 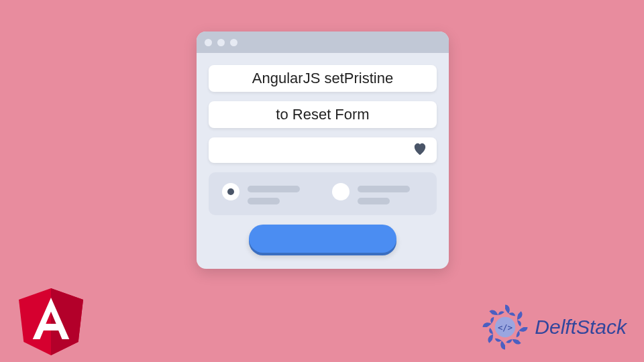 What do you see at coordinates (323, 194) in the screenshot?
I see `radio-section` at bounding box center [323, 194].